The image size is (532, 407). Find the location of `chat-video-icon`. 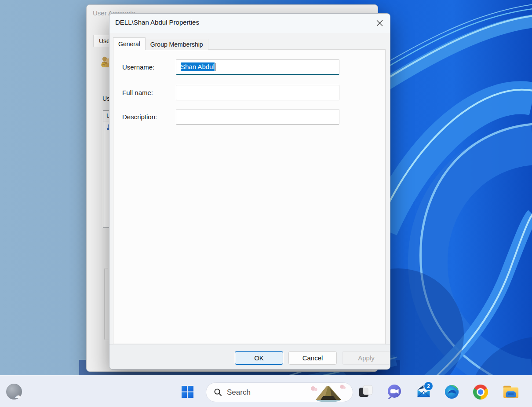

chat-video-icon is located at coordinates (394, 392).